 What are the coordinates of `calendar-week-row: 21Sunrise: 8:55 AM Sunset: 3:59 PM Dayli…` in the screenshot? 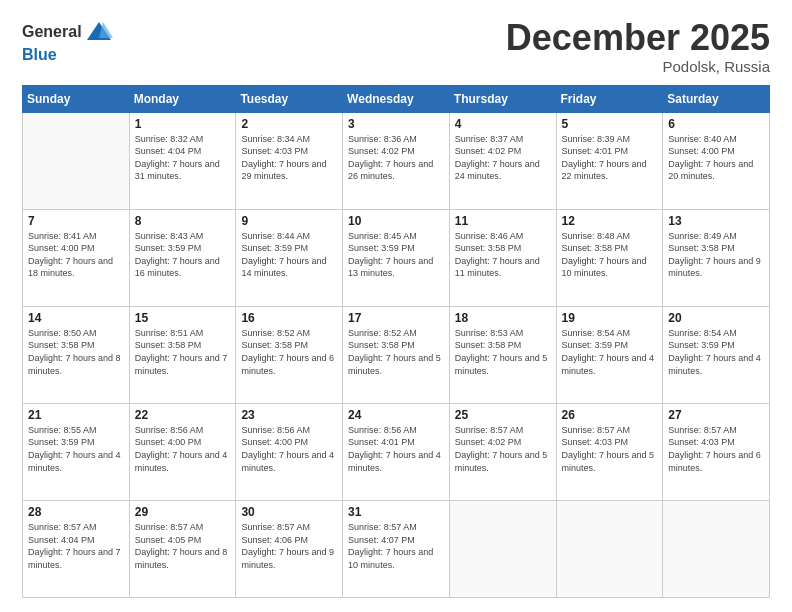 It's located at (396, 452).